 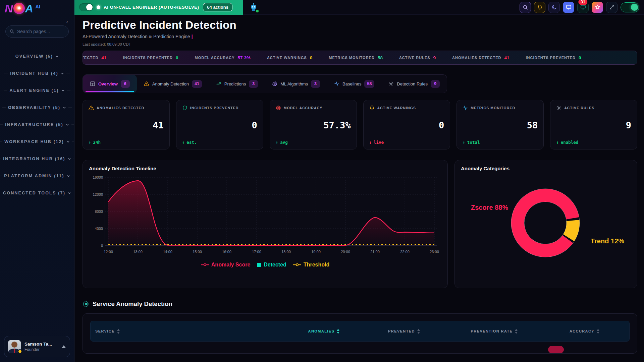 I want to click on donut-plot, so click(x=546, y=225).